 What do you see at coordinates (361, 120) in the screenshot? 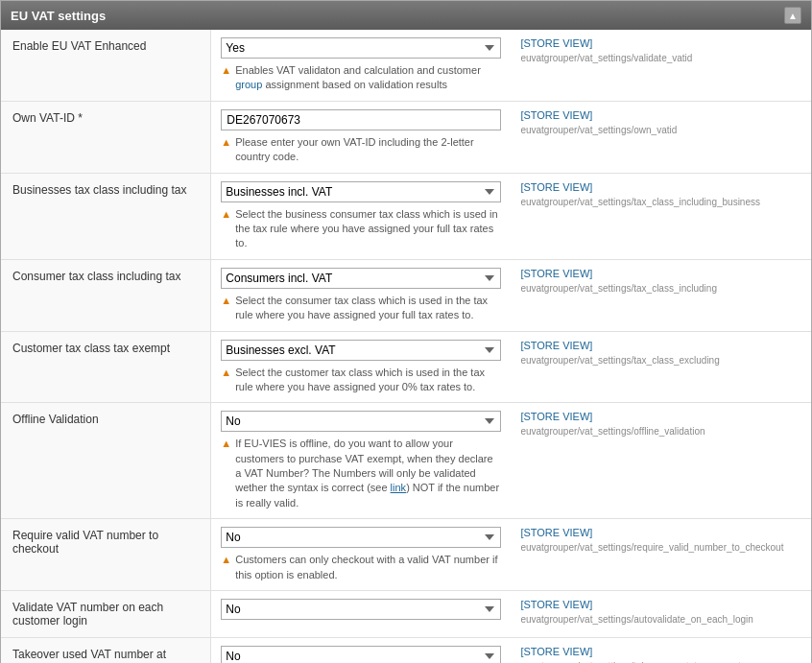
I see `input-own_vat_id` at bounding box center [361, 120].